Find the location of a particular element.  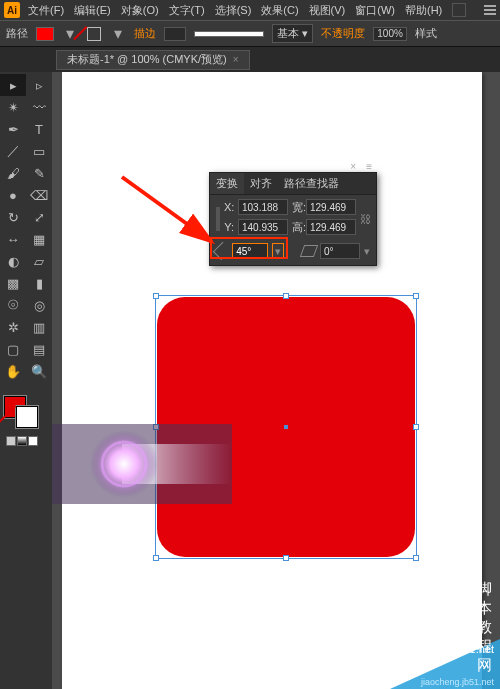

magic-wand-tool: ✴ is located at coordinates (13, 107).